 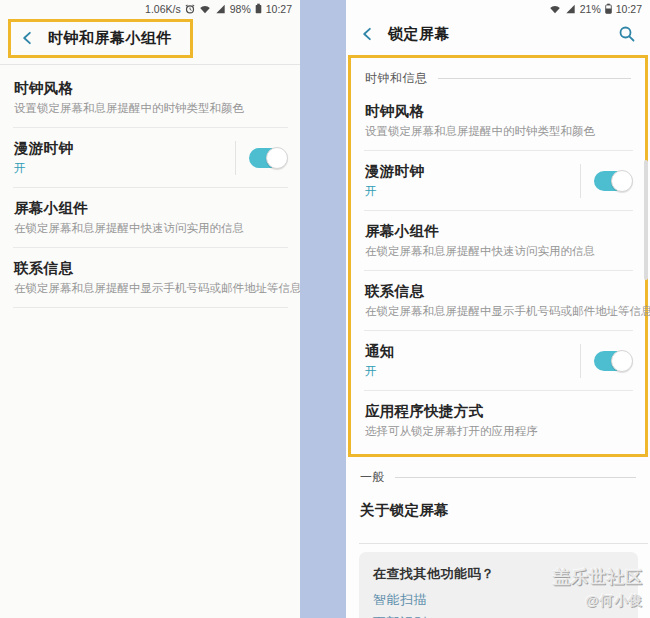 What do you see at coordinates (627, 34) in the screenshot?
I see `search-icon` at bounding box center [627, 34].